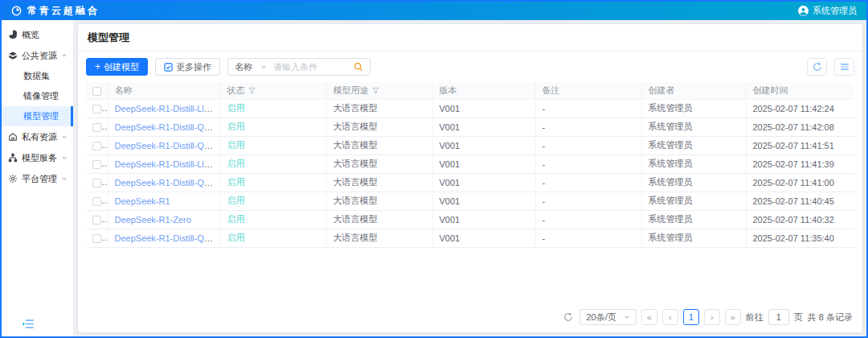 The image size is (868, 338). What do you see at coordinates (804, 11) in the screenshot?
I see `user-avatar-icon` at bounding box center [804, 11].